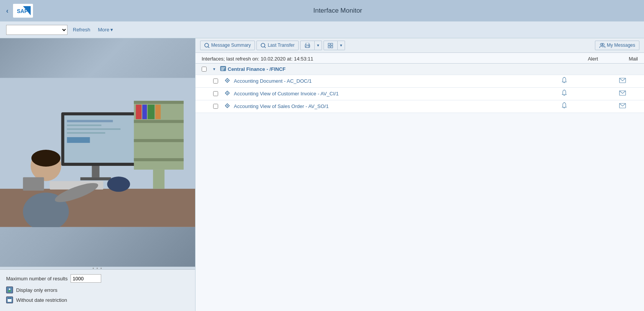 The width and height of the screenshot is (644, 311). Describe the element at coordinates (231, 45) in the screenshot. I see `message-summary-label: Message Summary` at that location.